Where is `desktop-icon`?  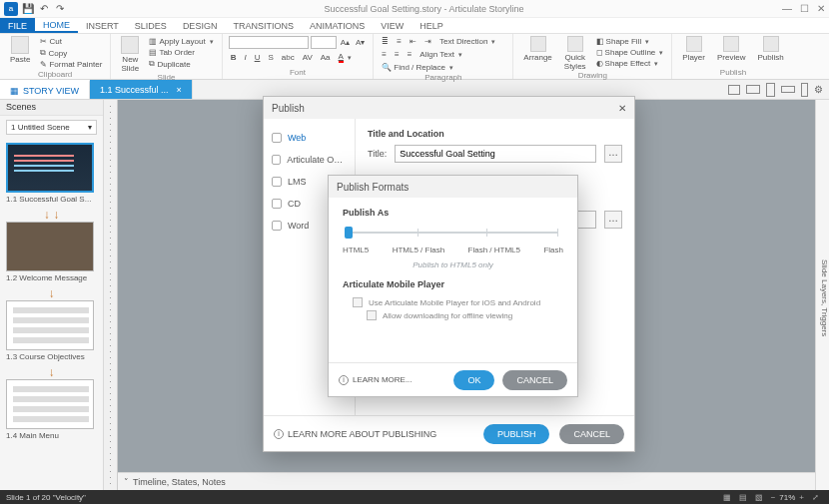
desktop-icon is located at coordinates (734, 90).